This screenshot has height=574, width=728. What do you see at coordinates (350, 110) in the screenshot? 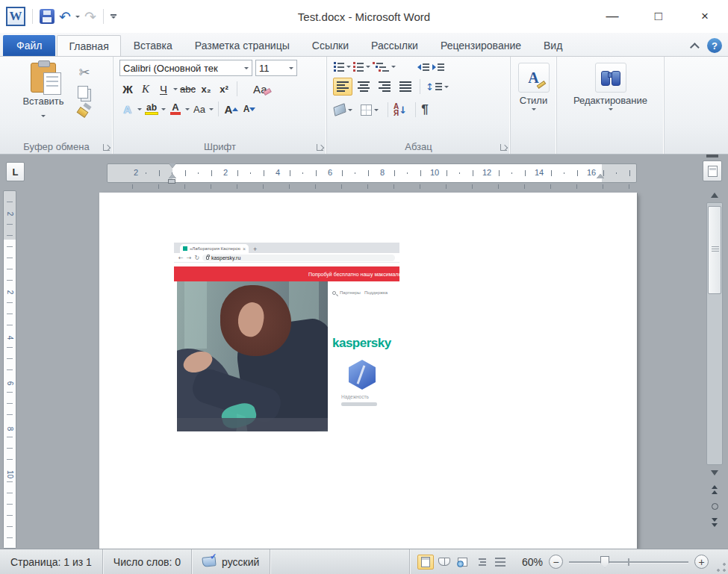
I see `shading-dropdown-icon` at bounding box center [350, 110].